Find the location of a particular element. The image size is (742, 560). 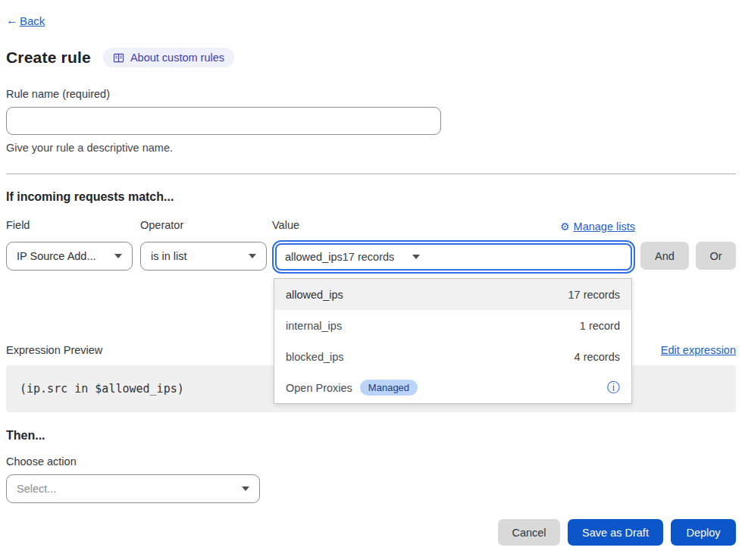

info-icon: ⓘ is located at coordinates (614, 388).